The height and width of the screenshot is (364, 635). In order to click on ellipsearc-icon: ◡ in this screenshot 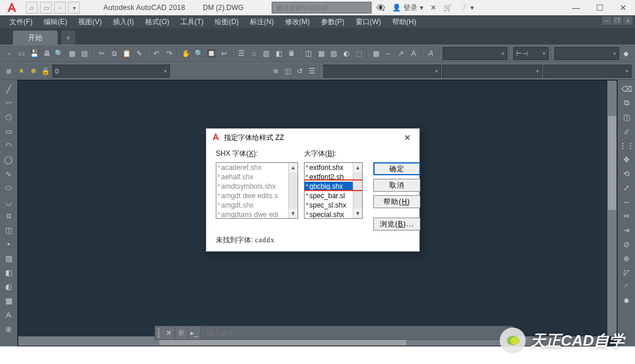, I will do `click(9, 202)`.